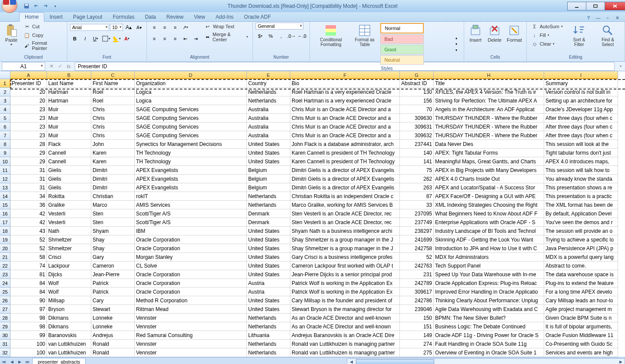 This screenshot has width=625, height=364. What do you see at coordinates (191, 83) in the screenshot?
I see `cell: Organization` at bounding box center [191, 83].